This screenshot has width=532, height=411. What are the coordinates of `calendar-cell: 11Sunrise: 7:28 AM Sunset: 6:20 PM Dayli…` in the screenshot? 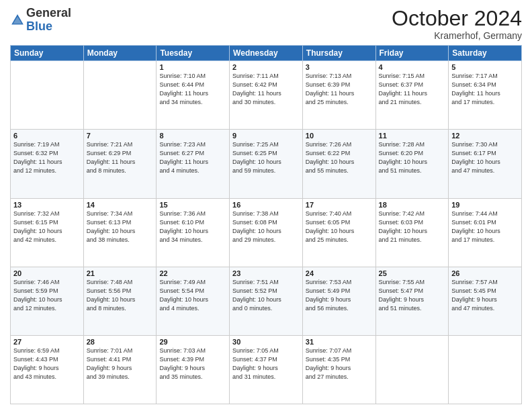 It's located at (412, 164).